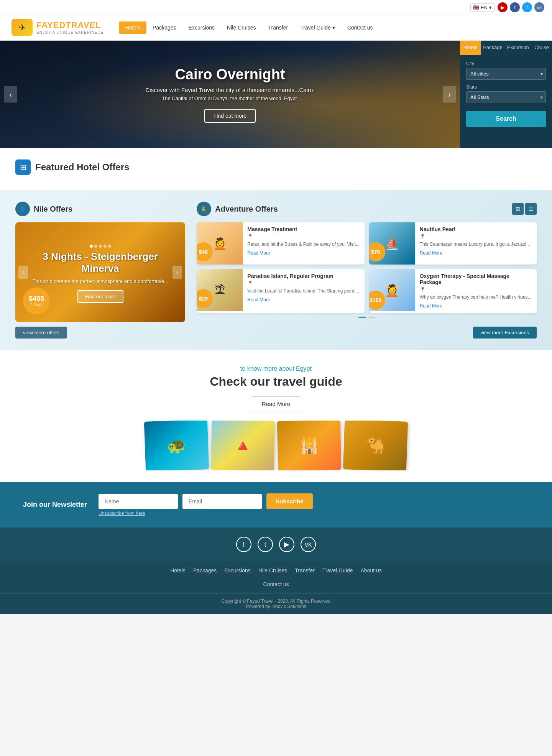 This screenshot has width=552, height=756. Describe the element at coordinates (100, 281) in the screenshot. I see `nile-slide-desc: This ship creates the perfect atmosphere…` at that location.